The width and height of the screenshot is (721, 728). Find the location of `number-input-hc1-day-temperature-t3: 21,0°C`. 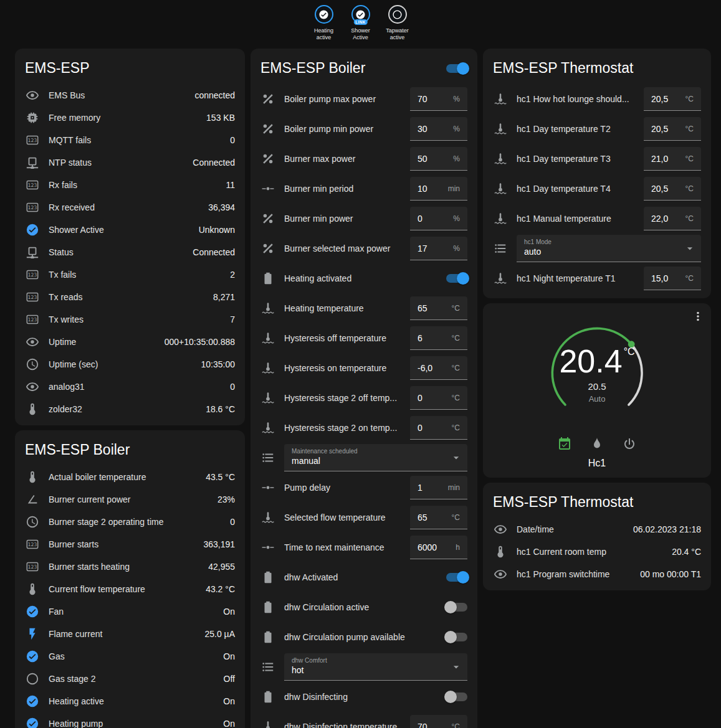

number-input-hc1-day-temperature-t3: 21,0°C is located at coordinates (672, 159).